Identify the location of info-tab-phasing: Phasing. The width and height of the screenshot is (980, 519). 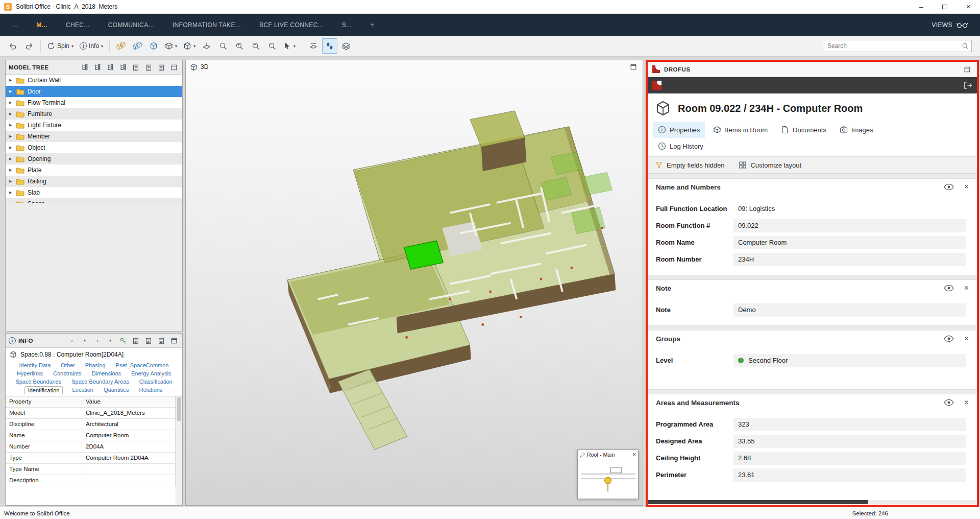
(95, 365).